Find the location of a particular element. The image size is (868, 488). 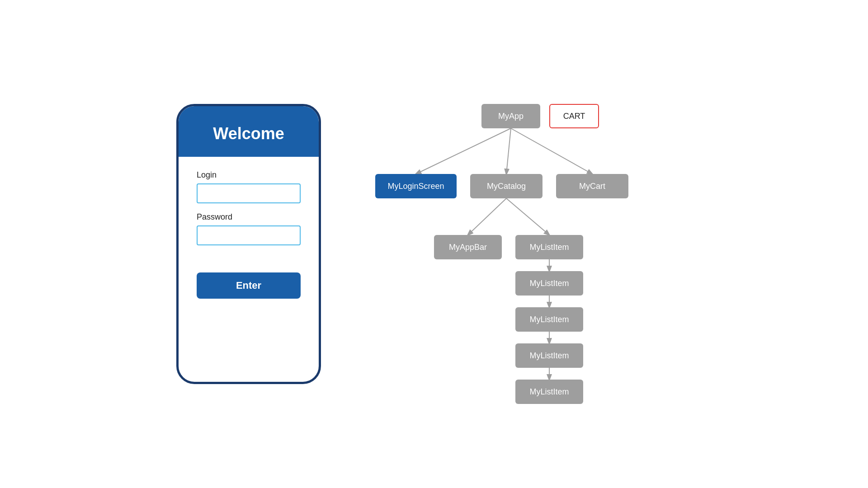

phone-body: Login Password Enter is located at coordinates (249, 269).